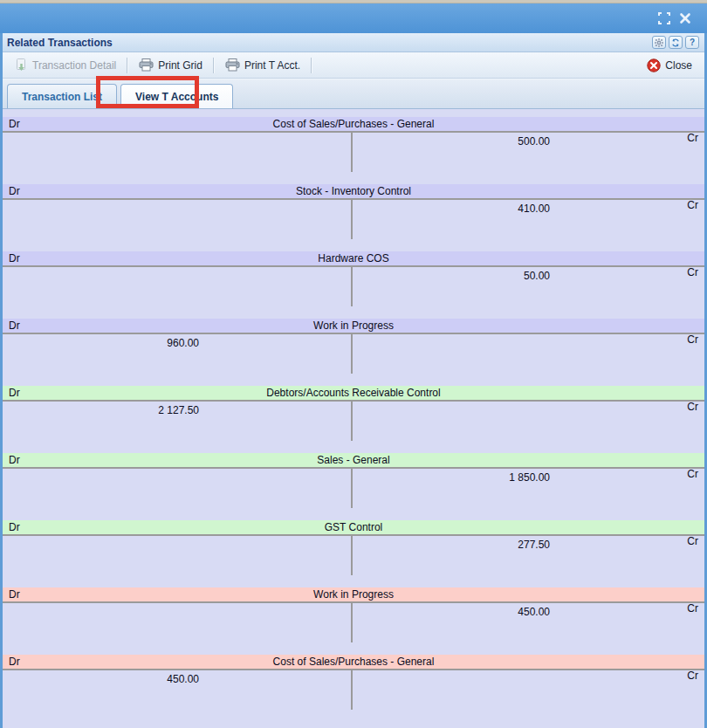  Describe the element at coordinates (692, 42) in the screenshot. I see `help-button: ?` at that location.